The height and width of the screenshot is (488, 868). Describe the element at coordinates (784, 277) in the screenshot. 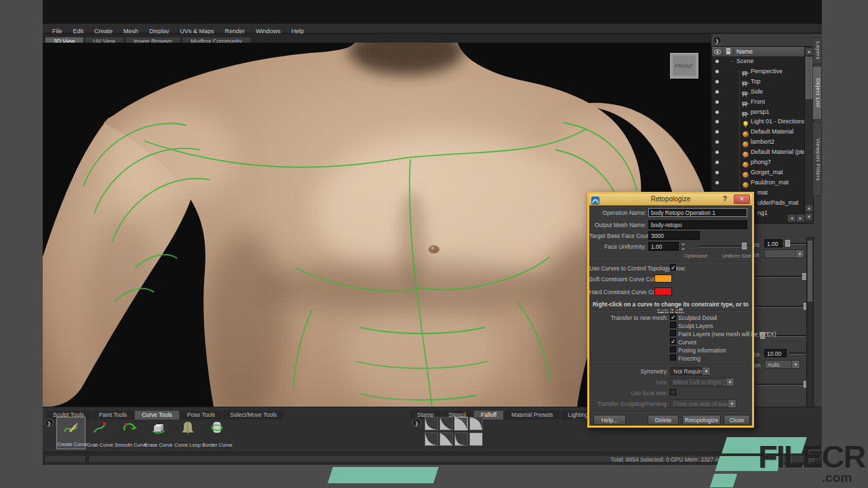

I see `slider-a` at that location.